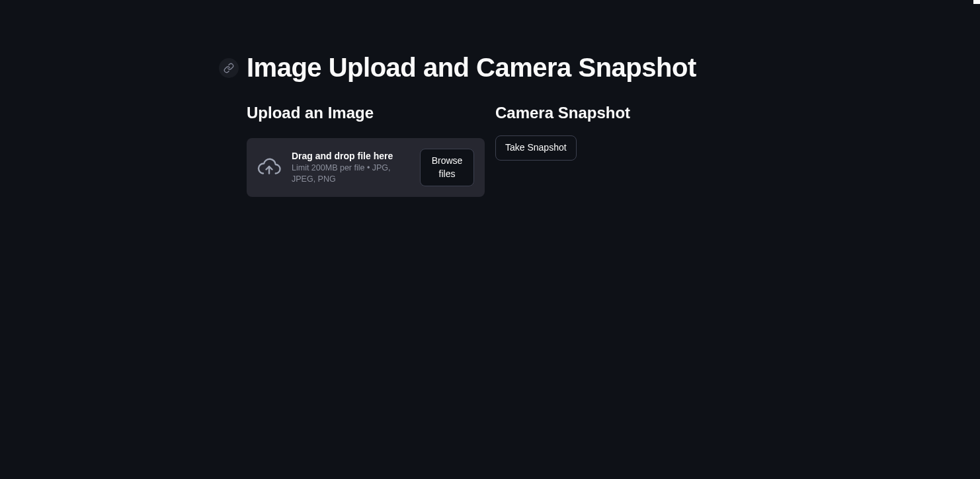  I want to click on camera-column: Camera Snapshot Take Snapshot, so click(614, 151).